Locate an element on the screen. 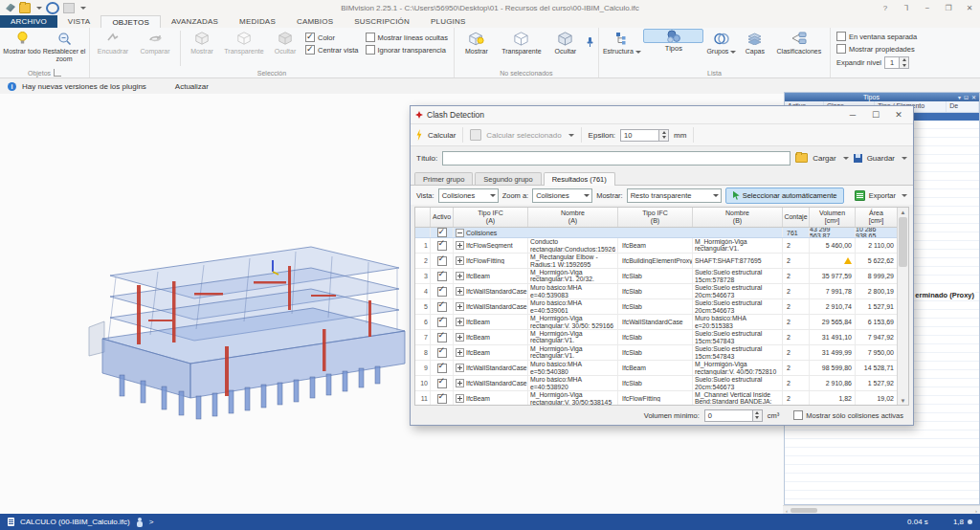 Image resolution: width=980 pixels, height=530 pixels. comparar-button: Comparar is located at coordinates (155, 42).